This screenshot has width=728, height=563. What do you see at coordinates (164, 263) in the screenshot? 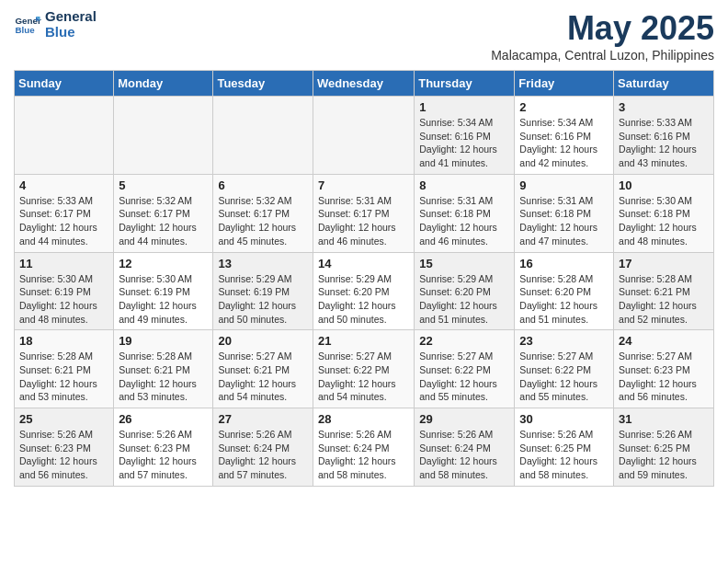
I see `day-number: 12` at bounding box center [164, 263].